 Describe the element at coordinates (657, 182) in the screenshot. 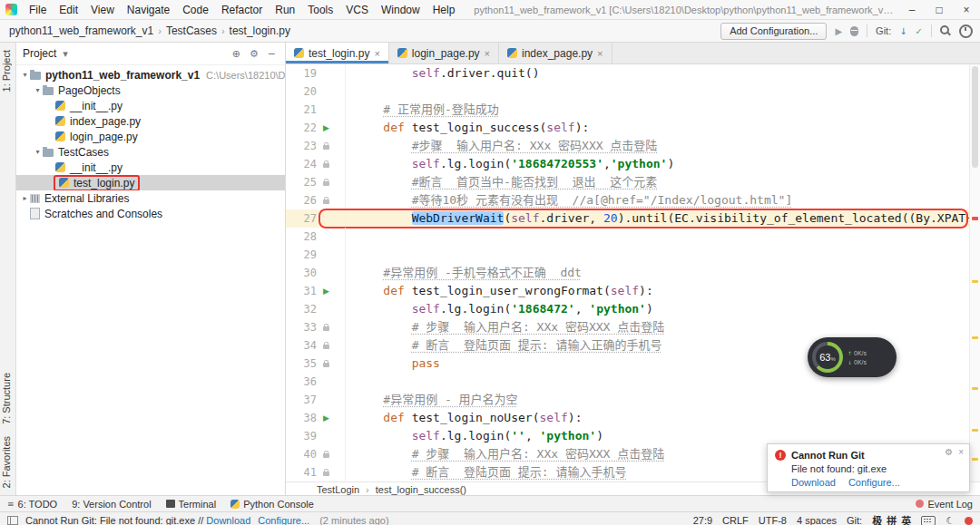

I see `code-text: #断言 首页当中-能否找到 退出 这个元素` at that location.